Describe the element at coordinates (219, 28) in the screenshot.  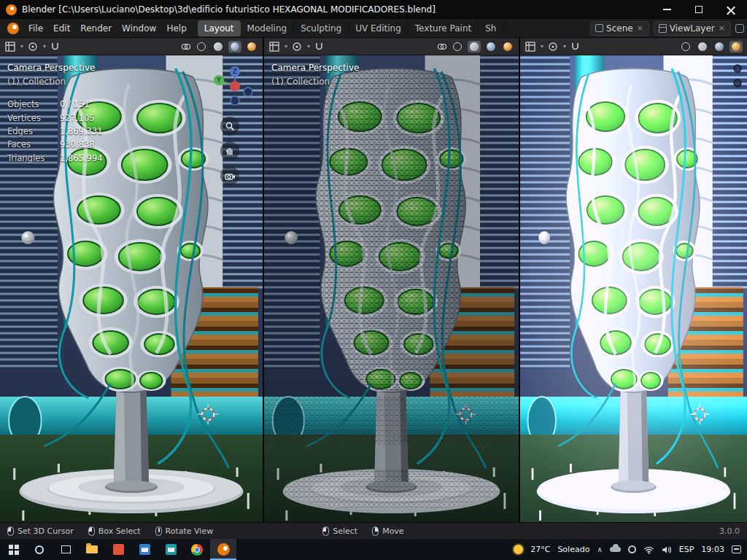
I see `tab-layout: Layout` at that location.